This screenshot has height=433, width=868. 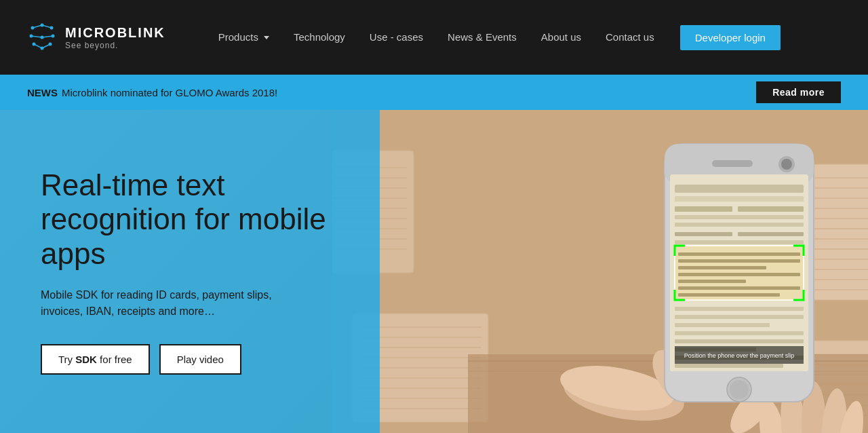 What do you see at coordinates (267, 38) in the screenshot?
I see `products-dropdown-arrow` at bounding box center [267, 38].